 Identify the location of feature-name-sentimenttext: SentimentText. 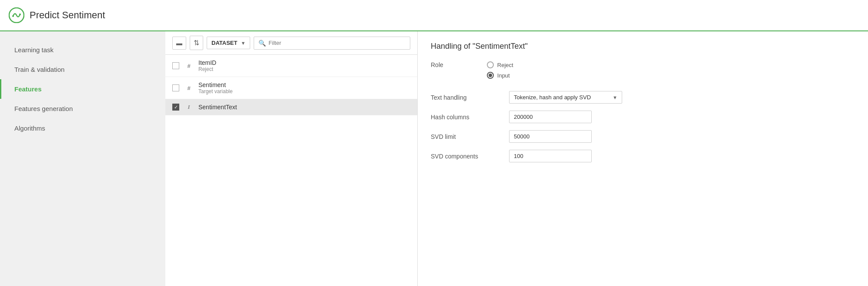
(218, 107).